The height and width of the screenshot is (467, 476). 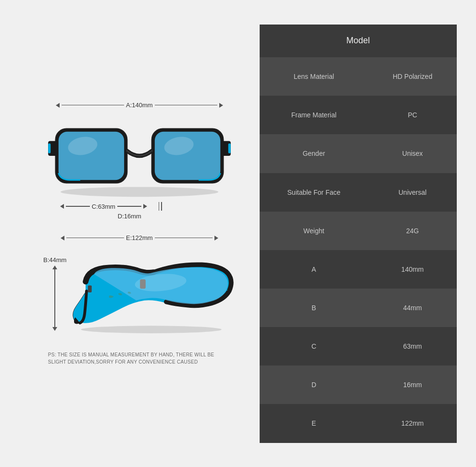 I want to click on dimension-e-row: E:122mm, so click(x=139, y=238).